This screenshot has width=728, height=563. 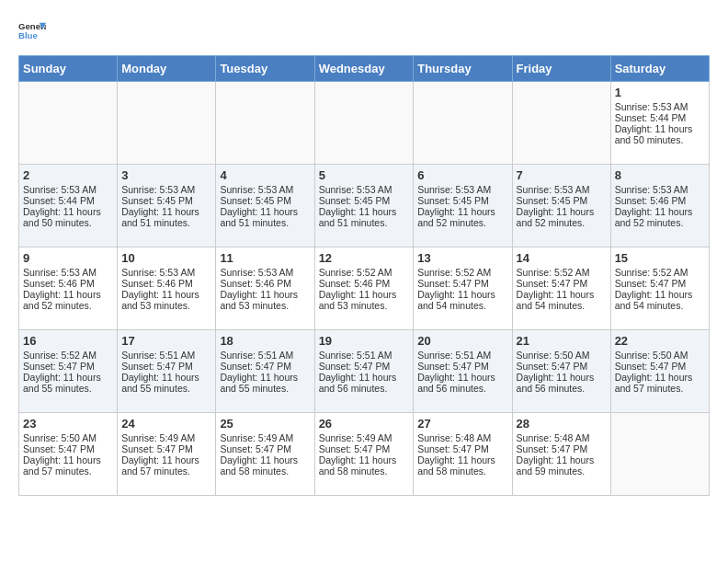 What do you see at coordinates (68, 454) in the screenshot?
I see `calendar-cell: 23Sunrise: 5:50 AMSunset: 5:47 PMDayligh…` at bounding box center [68, 454].